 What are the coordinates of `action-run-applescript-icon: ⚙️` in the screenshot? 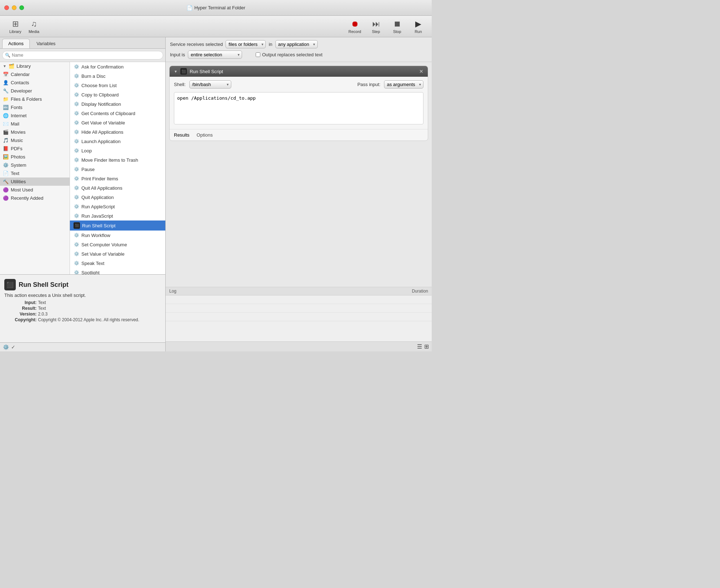 It's located at (76, 207).